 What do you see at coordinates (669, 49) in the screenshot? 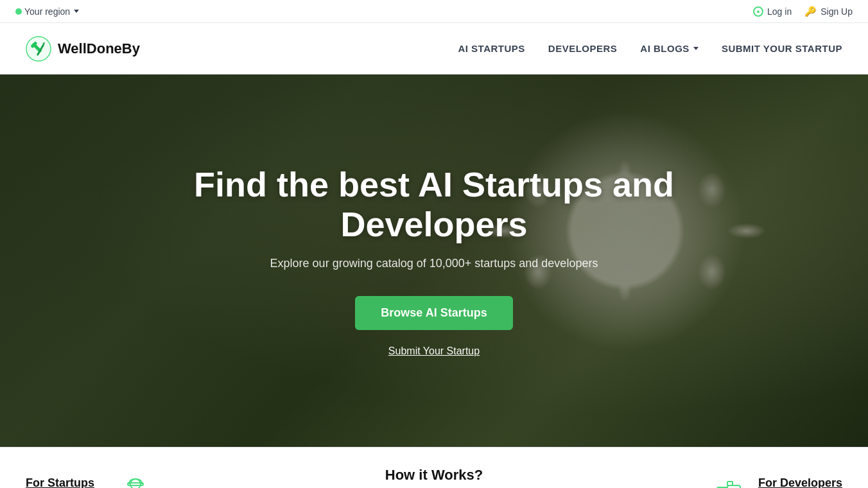
I see `nav-ai-blogs: AI BLOGS` at bounding box center [669, 49].